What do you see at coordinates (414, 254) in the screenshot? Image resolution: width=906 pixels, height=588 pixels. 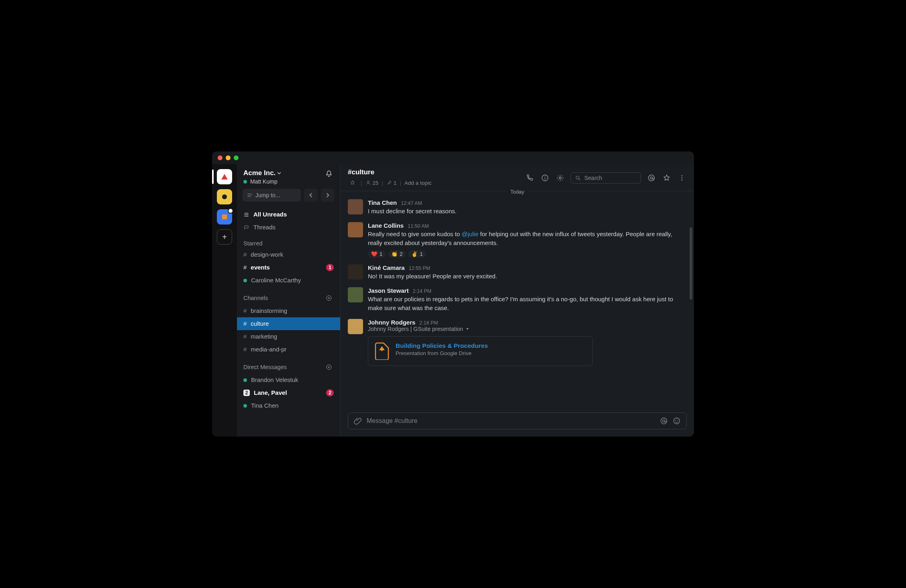 I see `reaction-emoji: ✌️` at bounding box center [414, 254].